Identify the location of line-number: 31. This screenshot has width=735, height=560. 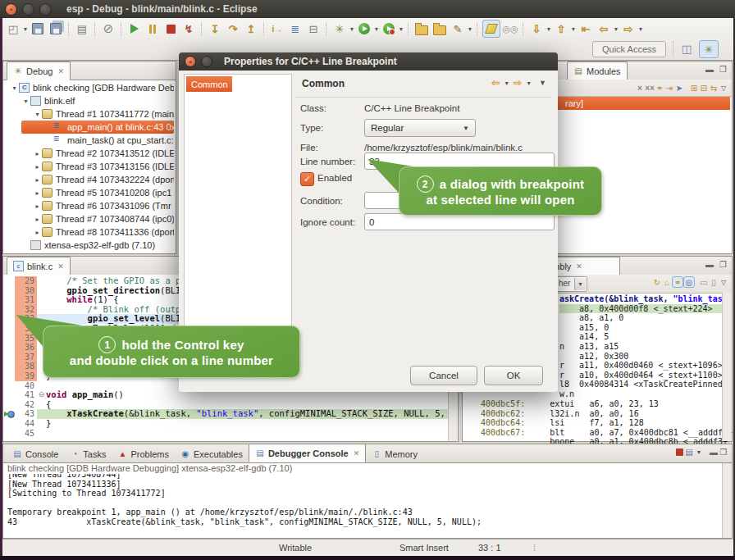
(26, 300).